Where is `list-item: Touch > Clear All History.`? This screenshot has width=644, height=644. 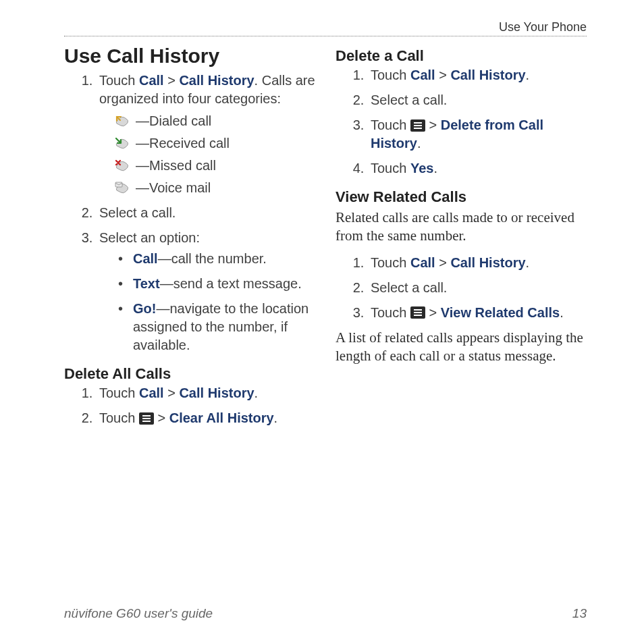 list-item: Touch > Clear All History. is located at coordinates (206, 419).